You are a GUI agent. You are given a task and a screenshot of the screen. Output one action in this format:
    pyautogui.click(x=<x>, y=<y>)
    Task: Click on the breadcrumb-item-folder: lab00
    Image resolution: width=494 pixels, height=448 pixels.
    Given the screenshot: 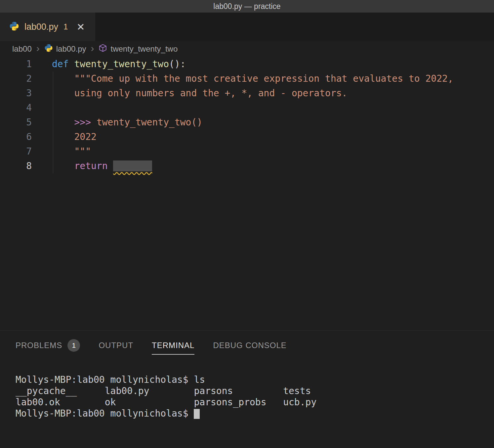 What is the action you would take?
    pyautogui.click(x=22, y=49)
    